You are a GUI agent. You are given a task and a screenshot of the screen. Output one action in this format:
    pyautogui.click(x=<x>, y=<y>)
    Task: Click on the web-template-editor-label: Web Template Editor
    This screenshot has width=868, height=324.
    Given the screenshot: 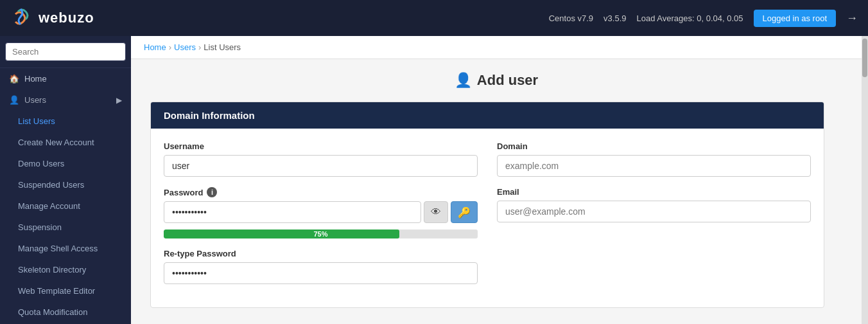 What is the action you would take?
    pyautogui.click(x=56, y=291)
    